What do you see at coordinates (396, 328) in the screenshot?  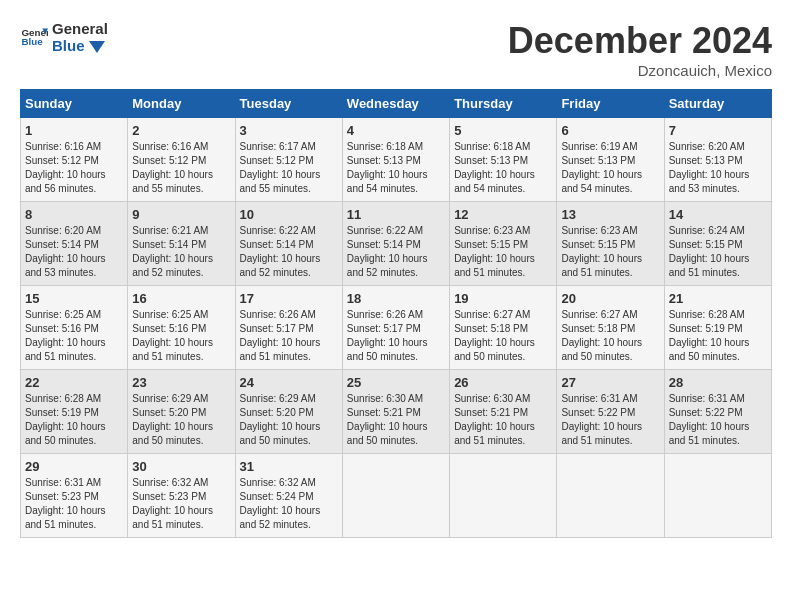 I see `calendar-week-row: 15Sunrise: 6:25 AMSunset: 5:16 PMDayligh…` at bounding box center [396, 328].